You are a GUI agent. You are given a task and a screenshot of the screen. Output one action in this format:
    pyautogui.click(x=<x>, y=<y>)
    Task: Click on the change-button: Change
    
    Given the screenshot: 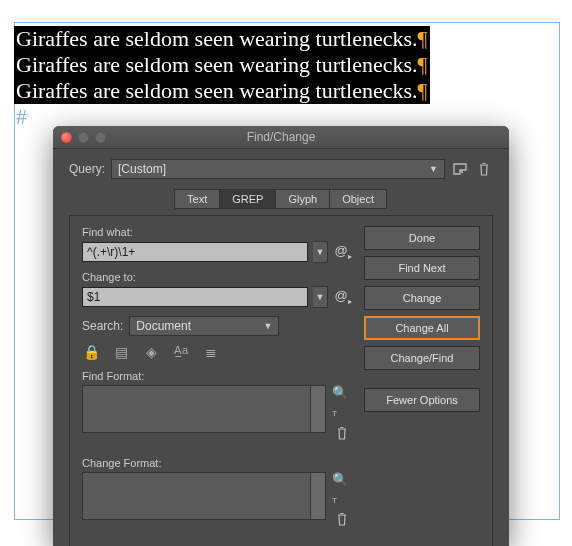 What is the action you would take?
    pyautogui.click(x=422, y=298)
    